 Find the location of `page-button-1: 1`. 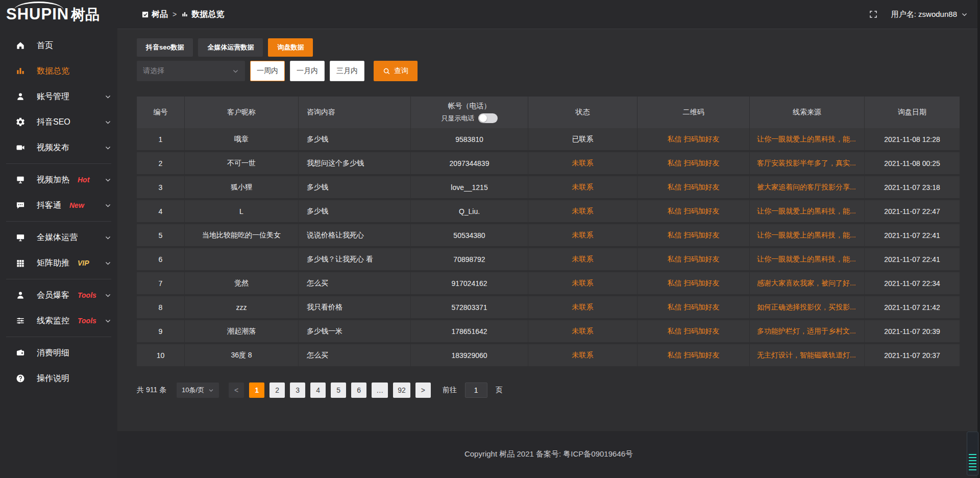

page-button-1: 1 is located at coordinates (257, 390).